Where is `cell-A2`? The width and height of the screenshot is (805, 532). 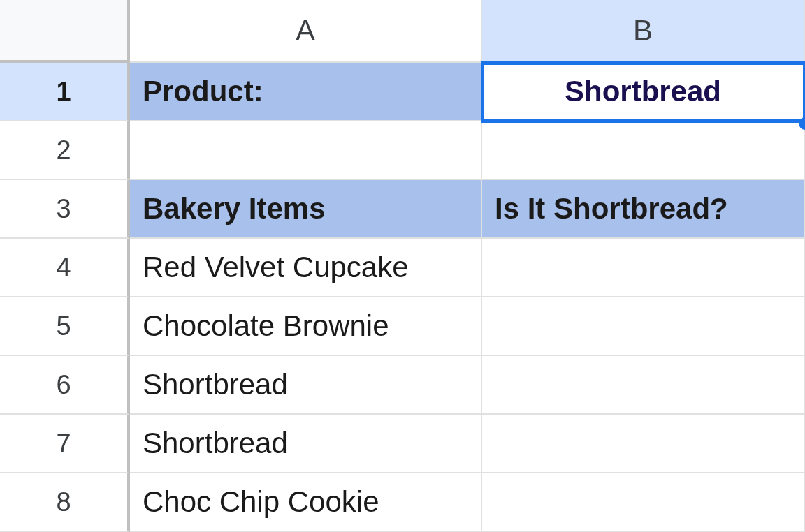
cell-A2 is located at coordinates (306, 151).